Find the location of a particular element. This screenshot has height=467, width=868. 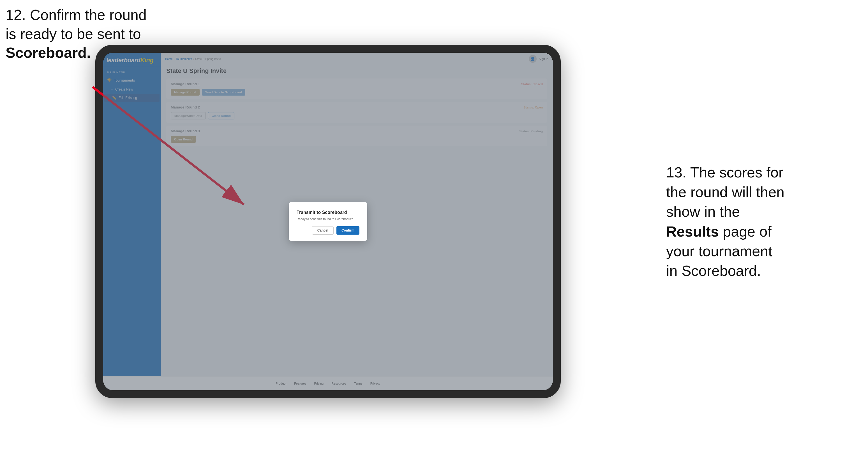

annotation-right-text: 13. The scores for the round will then s… is located at coordinates (725, 222).